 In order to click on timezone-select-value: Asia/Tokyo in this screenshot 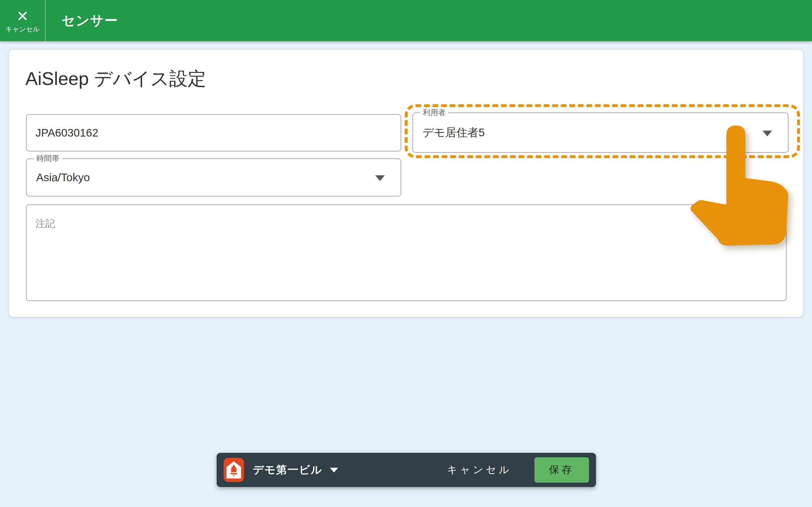, I will do `click(63, 177)`.